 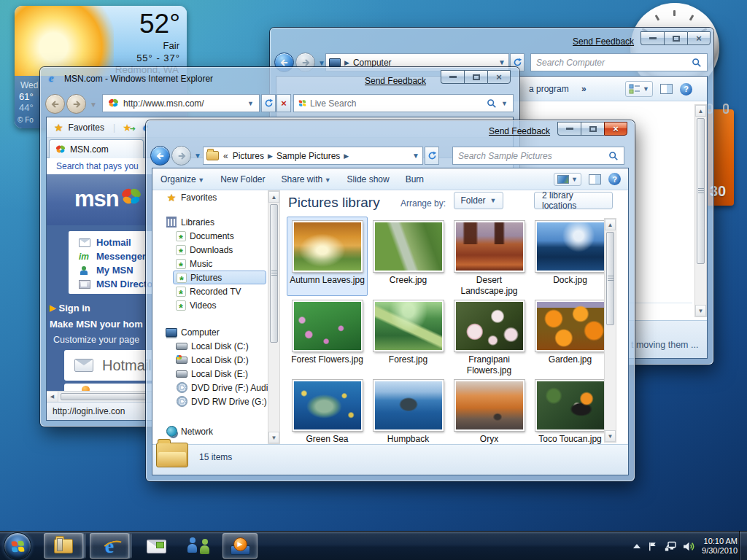 What do you see at coordinates (280, 79) in the screenshot?
I see `ie-titlebar: e MSN.com - Windows Internet Explorer Se…` at bounding box center [280, 79].